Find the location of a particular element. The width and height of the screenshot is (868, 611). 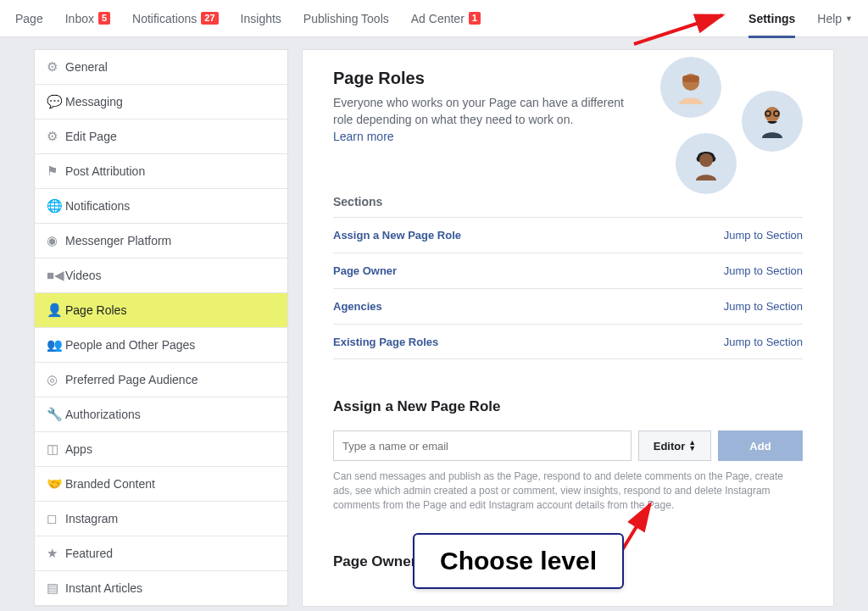

section-link-assign-role: Assign a New Page Role is located at coordinates (397, 236).